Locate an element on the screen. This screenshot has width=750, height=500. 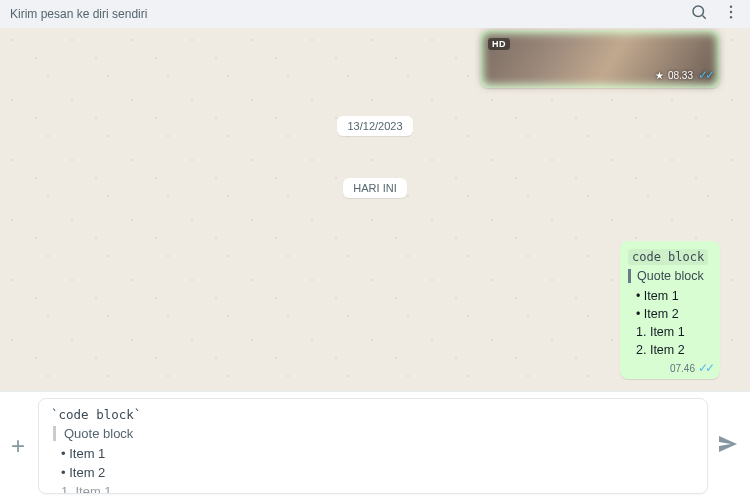
message-time: 07.46 is located at coordinates (682, 368).